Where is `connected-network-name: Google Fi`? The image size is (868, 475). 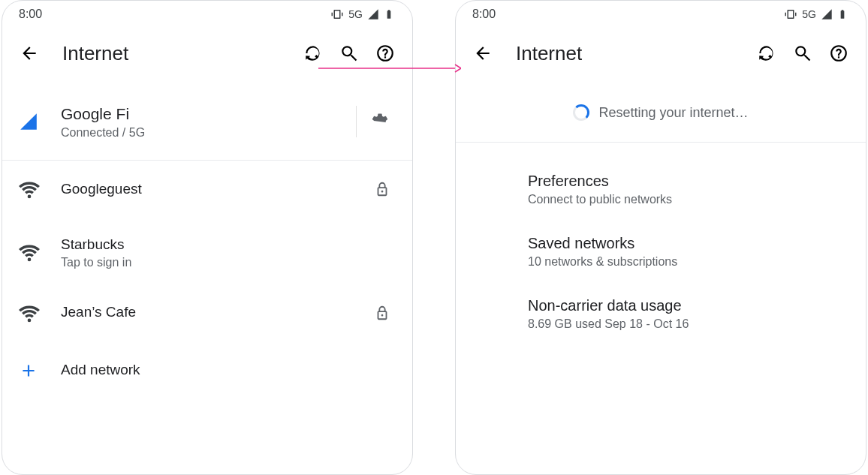 connected-network-name: Google Fi is located at coordinates (206, 114).